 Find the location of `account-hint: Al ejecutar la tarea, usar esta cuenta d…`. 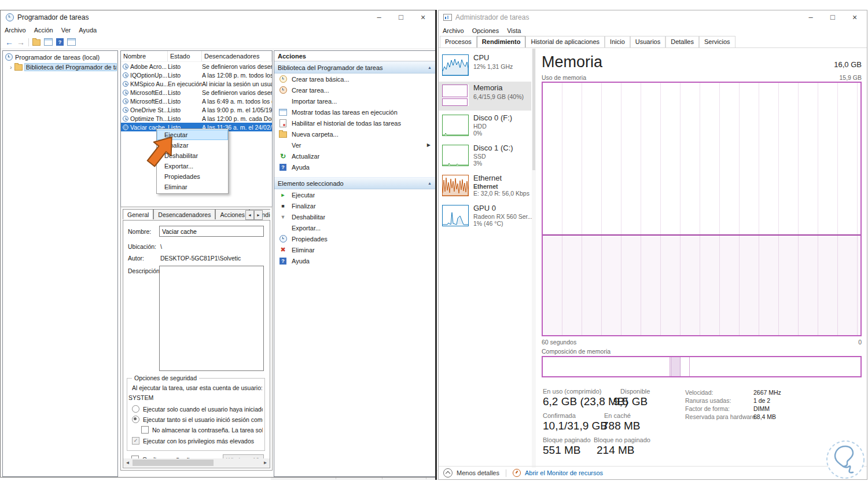

account-hint: Al ejecutar la tarea, usar esta cuenta d… is located at coordinates (197, 388).